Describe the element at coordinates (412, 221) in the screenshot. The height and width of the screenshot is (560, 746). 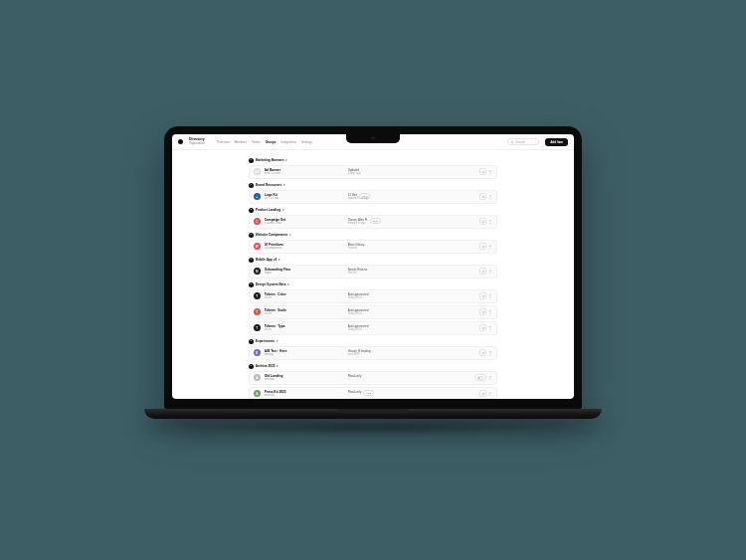
I see `row-meta: Owner: Alex R.DraftEdited 3 hr ago` at that location.